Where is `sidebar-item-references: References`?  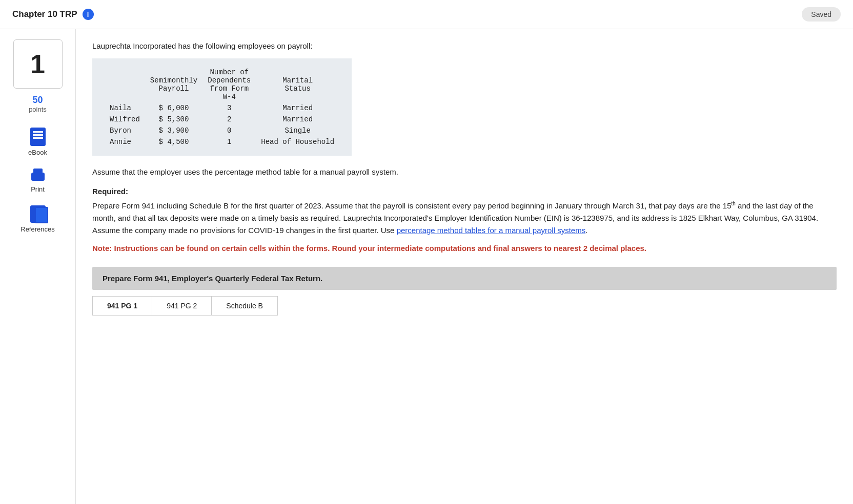 sidebar-item-references: References is located at coordinates (38, 219).